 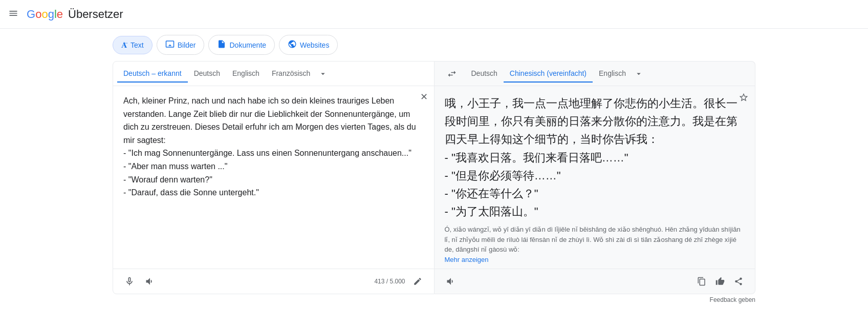 I want to click on tab-dokumente: Dokumente, so click(x=242, y=45).